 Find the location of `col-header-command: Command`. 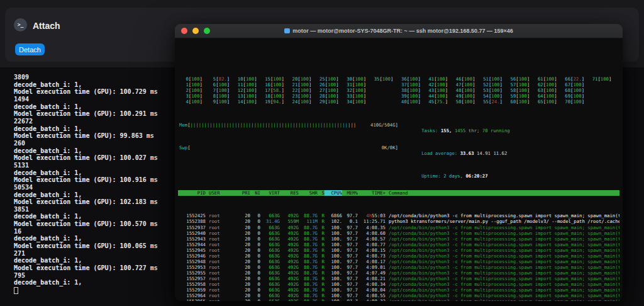

col-header-command: Command is located at coordinates (502, 193).